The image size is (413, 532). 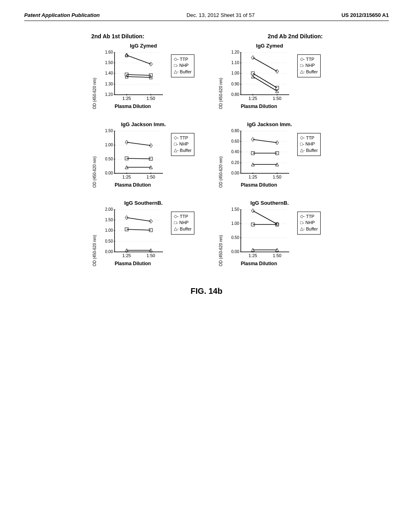 I want to click on chart-and-legend-2: 1.20 1.10 1.00 0.90 0.80 1:25 1:50, so click(x=273, y=80).